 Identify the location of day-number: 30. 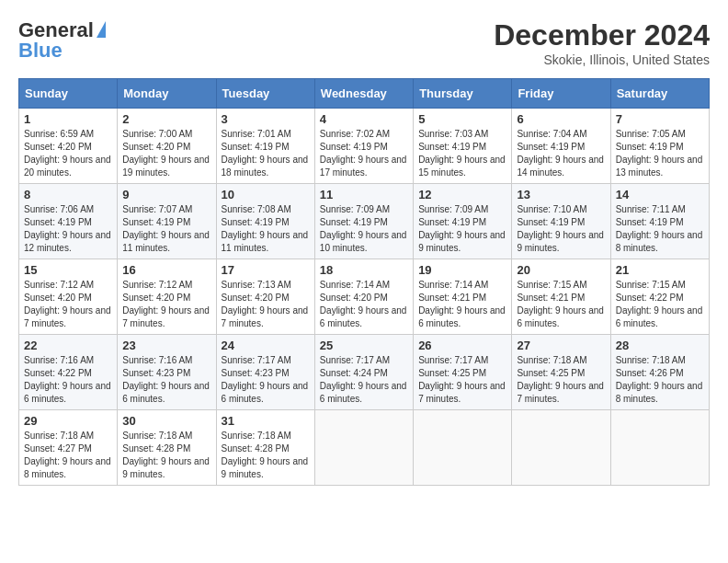
(166, 421).